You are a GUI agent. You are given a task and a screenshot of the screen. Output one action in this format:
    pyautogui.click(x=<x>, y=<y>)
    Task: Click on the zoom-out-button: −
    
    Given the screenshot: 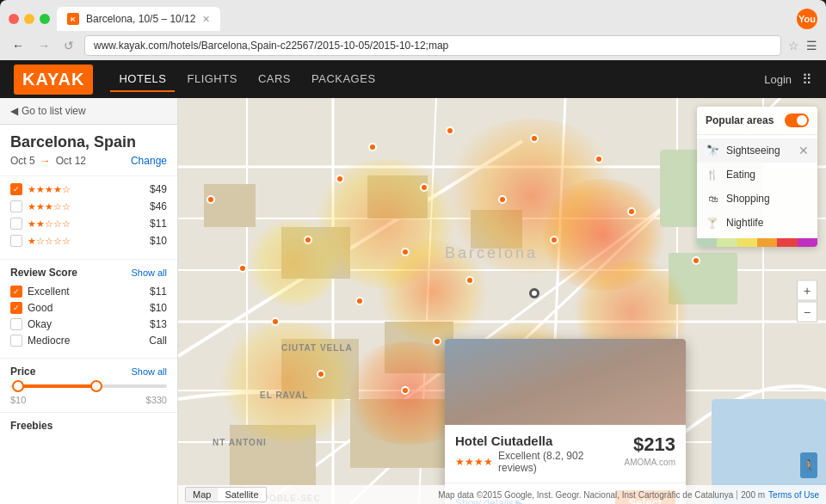 What is the action you would take?
    pyautogui.click(x=807, y=312)
    